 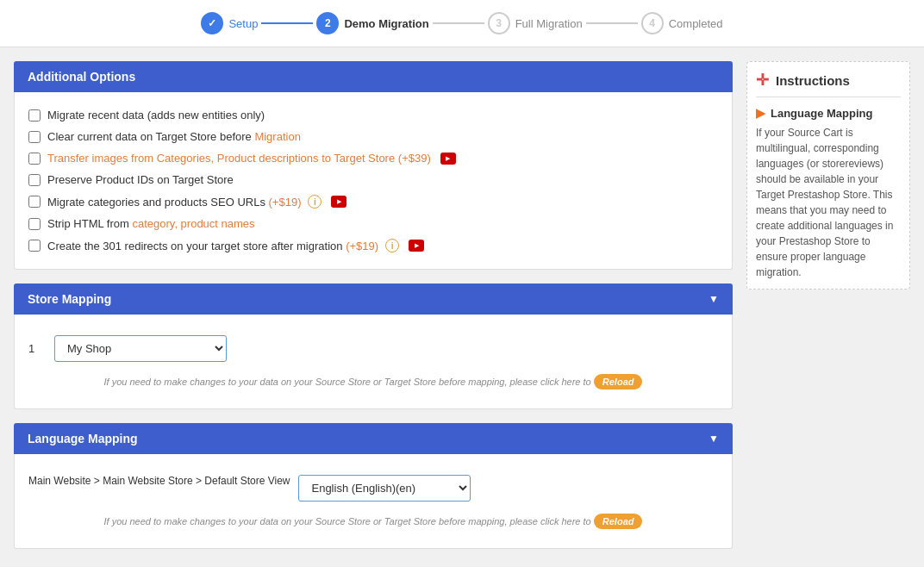 What do you see at coordinates (315, 202) in the screenshot?
I see `info-icon-5: i` at bounding box center [315, 202].